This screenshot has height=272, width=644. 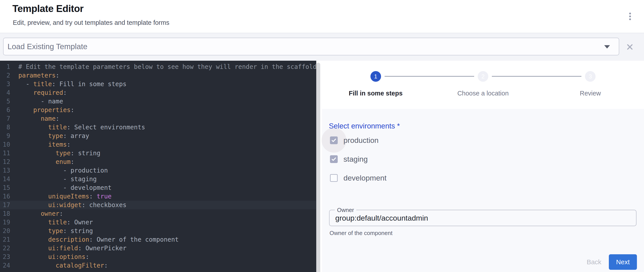 What do you see at coordinates (5, 265) in the screenshot?
I see `line-number: 24` at bounding box center [5, 265].